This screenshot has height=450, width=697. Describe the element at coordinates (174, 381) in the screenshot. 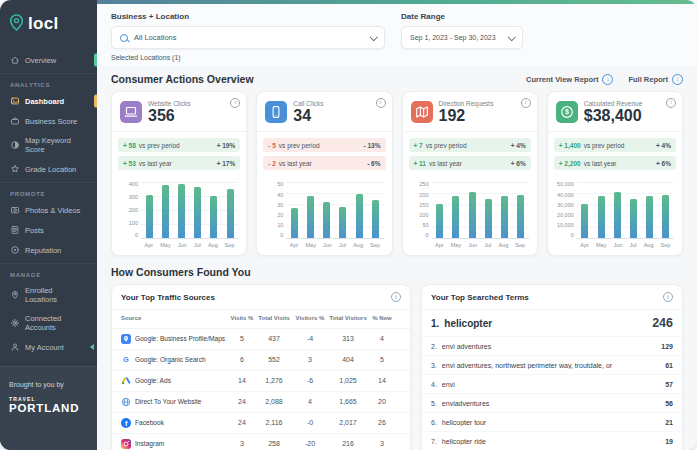

I see `source-cell: Google: Ads` at that location.